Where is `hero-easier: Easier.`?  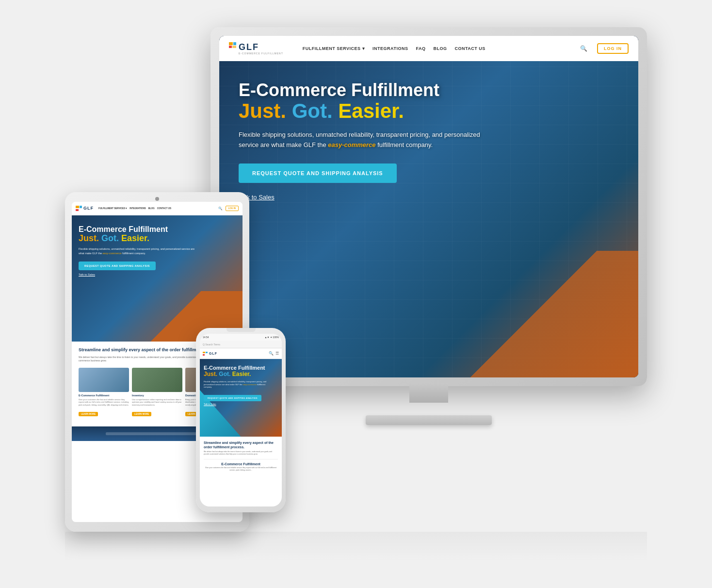 hero-easier: Easier. is located at coordinates (371, 111).